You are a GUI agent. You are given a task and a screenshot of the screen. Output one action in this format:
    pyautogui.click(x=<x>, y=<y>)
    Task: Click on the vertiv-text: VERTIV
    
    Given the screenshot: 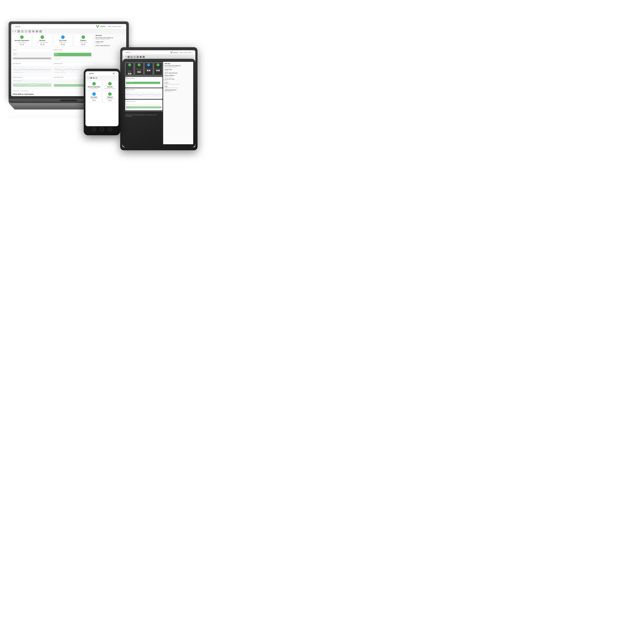 What is the action you would take?
    pyautogui.click(x=103, y=27)
    